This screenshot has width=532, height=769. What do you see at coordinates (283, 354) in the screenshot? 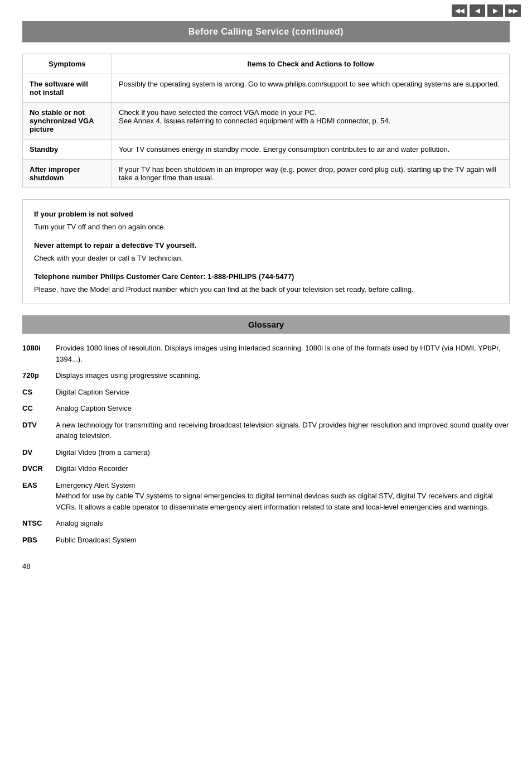
I see `glossary-definition: Provides 1080 lines of resolution. Displ…` at bounding box center [283, 354].